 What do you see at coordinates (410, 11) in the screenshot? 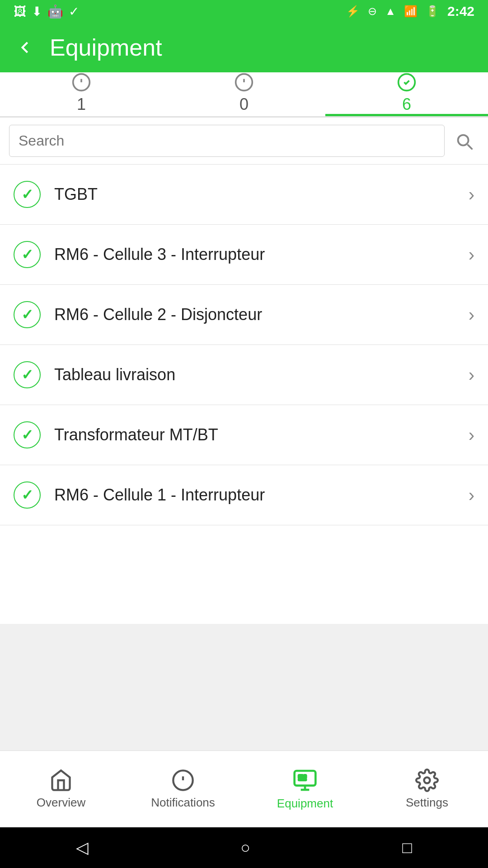
I see `status-bar-right: ⚡ ⊖ ▲ 📶 🔋 2:42` at bounding box center [410, 11].